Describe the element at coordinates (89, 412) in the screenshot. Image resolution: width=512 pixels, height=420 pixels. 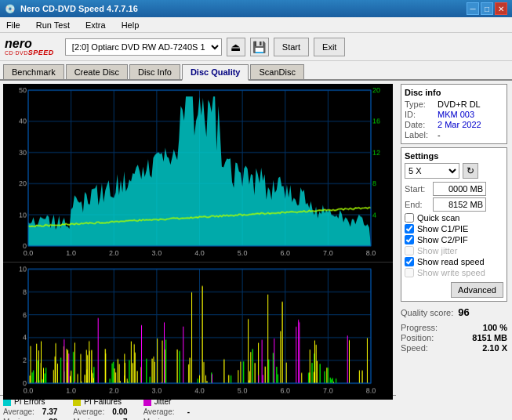
I see `pi-failures-avg-label: Average:` at that location.